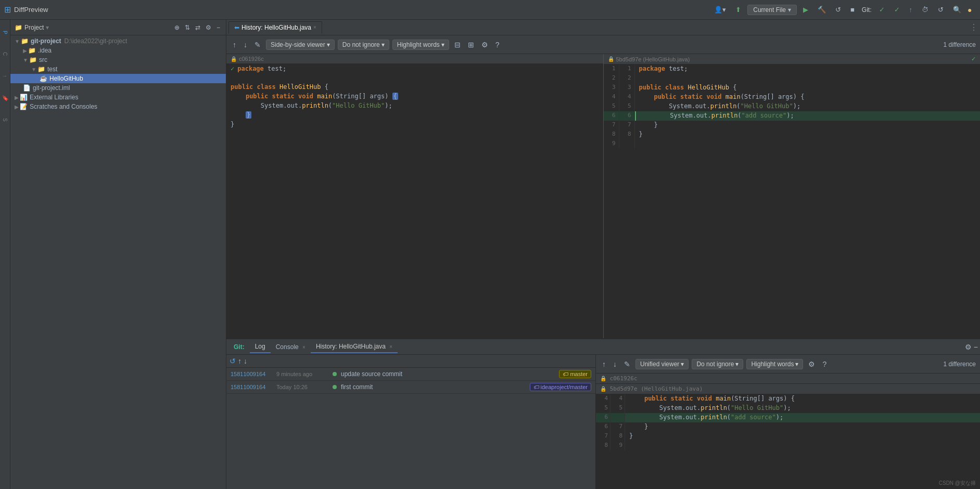 The image size is (980, 489). I want to click on git-log-panel: ↺ ↑ ↓ 15811009164 9 minutes ago update s…, so click(411, 422).